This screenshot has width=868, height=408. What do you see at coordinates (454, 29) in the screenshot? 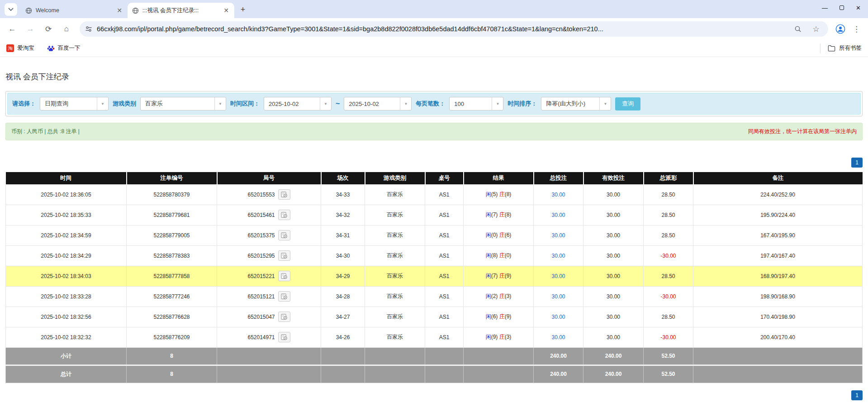
I see `address-bar: 66cxkj98.com/ipl/portal.php/game/betreco…` at bounding box center [454, 29].